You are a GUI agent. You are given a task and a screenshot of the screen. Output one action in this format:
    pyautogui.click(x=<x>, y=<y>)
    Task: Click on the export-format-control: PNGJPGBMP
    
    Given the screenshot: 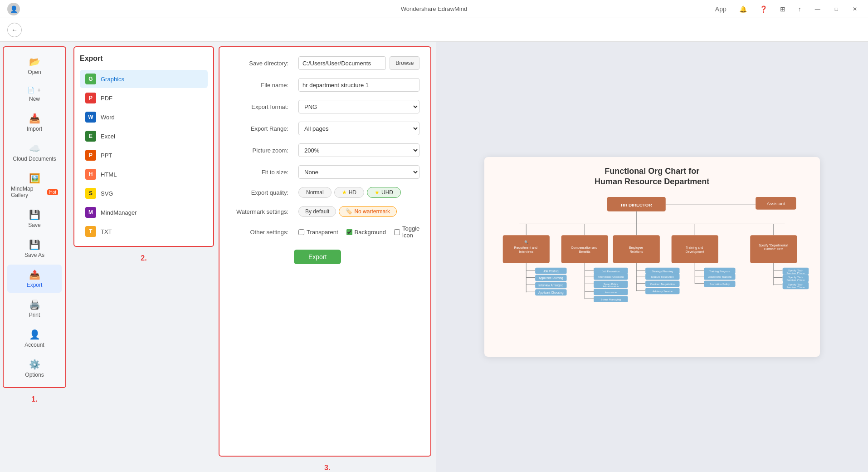 What is the action you would take?
    pyautogui.click(x=359, y=107)
    